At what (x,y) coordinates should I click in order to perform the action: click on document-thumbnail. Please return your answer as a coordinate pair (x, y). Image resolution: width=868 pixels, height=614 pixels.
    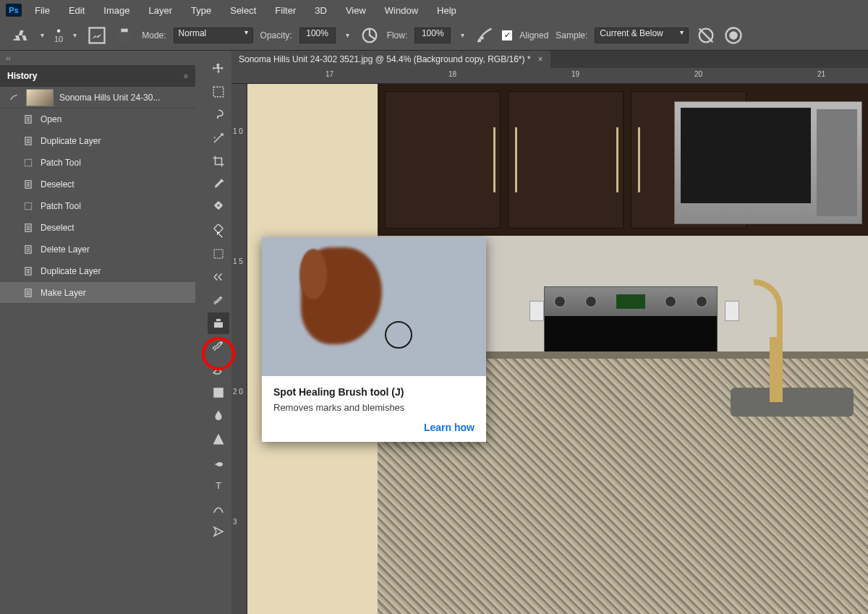
    Looking at the image, I should click on (40, 98).